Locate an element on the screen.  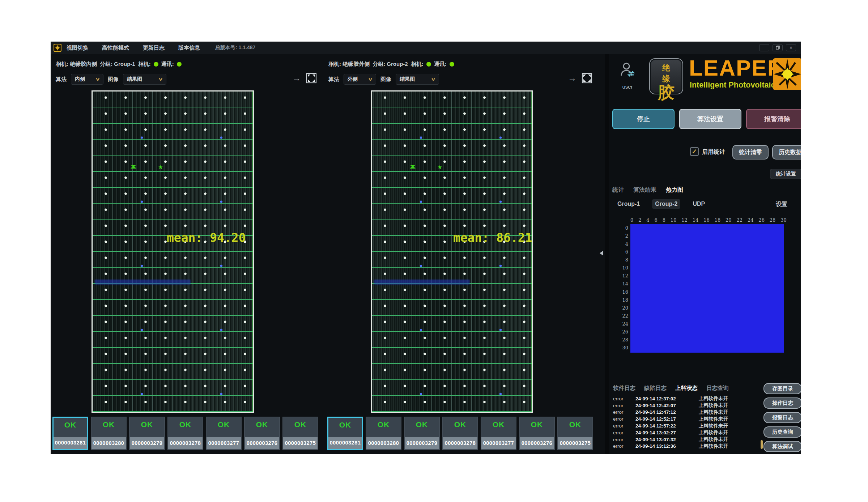
camera-1-algo-select: 内侧 ∨ is located at coordinates (87, 79).